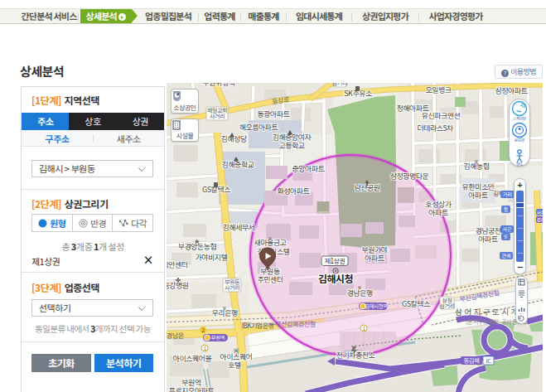 This screenshot has width=546, height=392. Describe the element at coordinates (505, 255) in the screenshot. I see `svg-text: 견궤` at that location.